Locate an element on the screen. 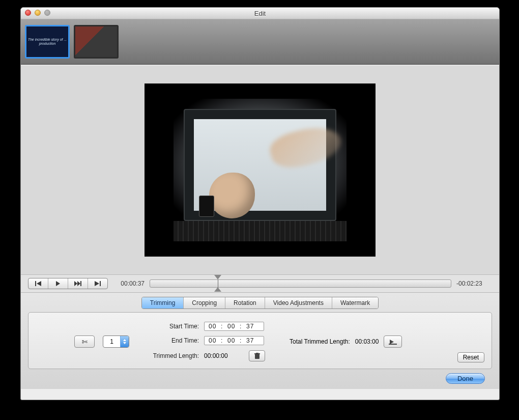 This screenshot has width=519, height=420. fast-forward-icon is located at coordinates (78, 284).